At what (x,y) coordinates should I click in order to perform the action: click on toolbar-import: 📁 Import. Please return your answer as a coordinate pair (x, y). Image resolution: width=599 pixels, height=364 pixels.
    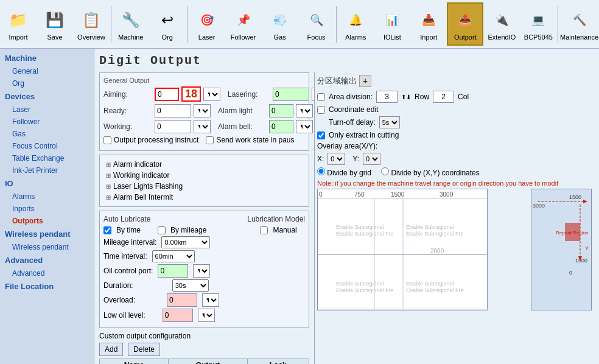
    Looking at the image, I should click on (18, 24).